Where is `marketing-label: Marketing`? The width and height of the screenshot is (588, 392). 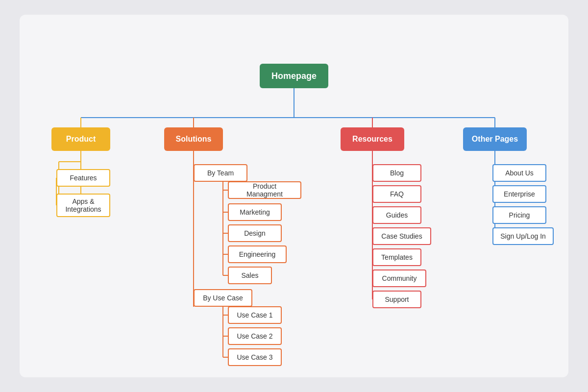 marketing-label: Marketing is located at coordinates (255, 212).